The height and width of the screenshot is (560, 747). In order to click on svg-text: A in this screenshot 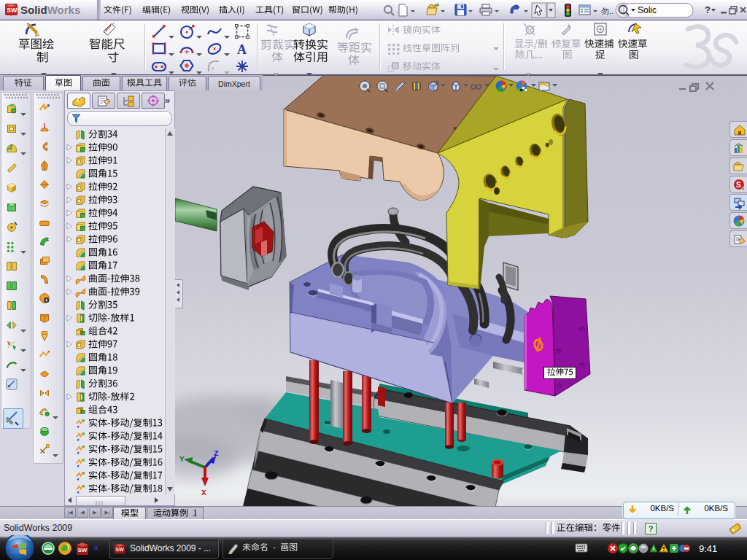, I will do `click(242, 50)`.